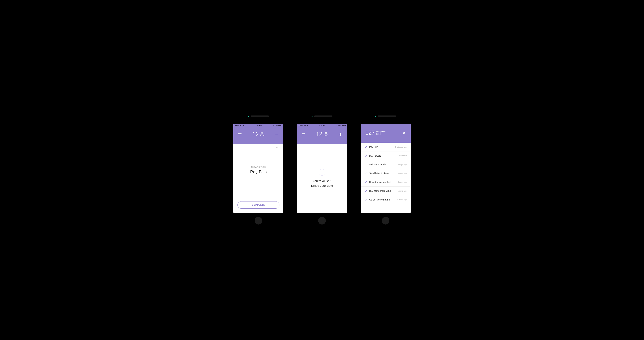 The image size is (644, 340). What do you see at coordinates (384, 164) in the screenshot?
I see `completed-task-name: Visit aunt Jackie` at bounding box center [384, 164].